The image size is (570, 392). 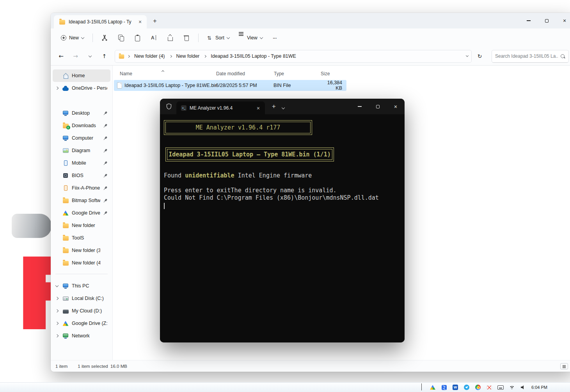 What do you see at coordinates (121, 38) in the screenshot?
I see `copy-icon` at bounding box center [121, 38].